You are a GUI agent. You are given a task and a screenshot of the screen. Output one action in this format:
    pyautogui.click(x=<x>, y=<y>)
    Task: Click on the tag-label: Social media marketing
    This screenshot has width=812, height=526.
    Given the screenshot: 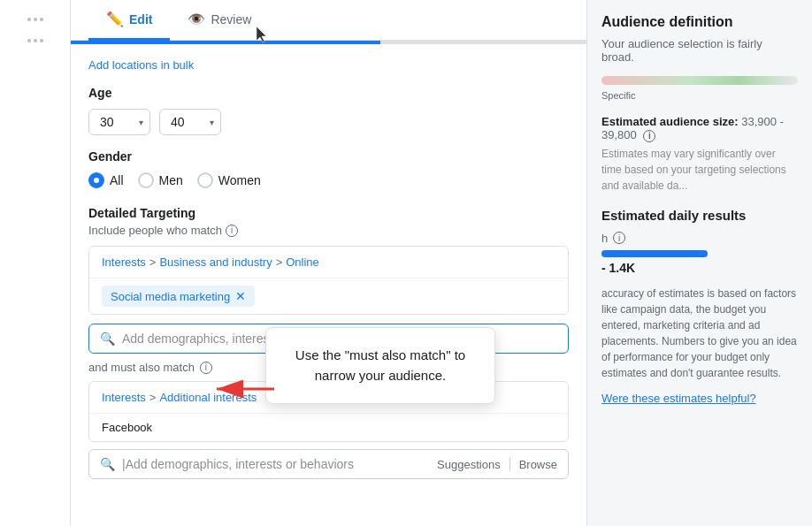 What is the action you would take?
    pyautogui.click(x=170, y=297)
    